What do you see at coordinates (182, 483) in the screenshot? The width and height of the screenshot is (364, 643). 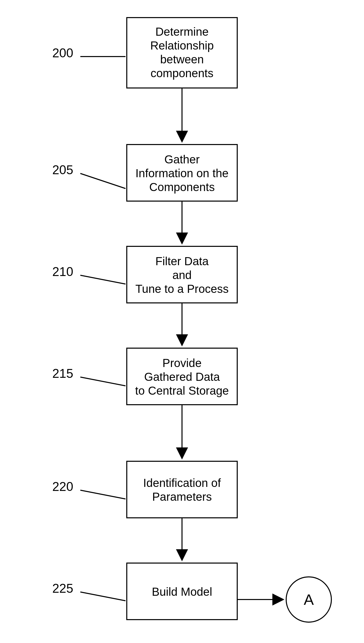 I see `box-text: Identification of` at bounding box center [182, 483].